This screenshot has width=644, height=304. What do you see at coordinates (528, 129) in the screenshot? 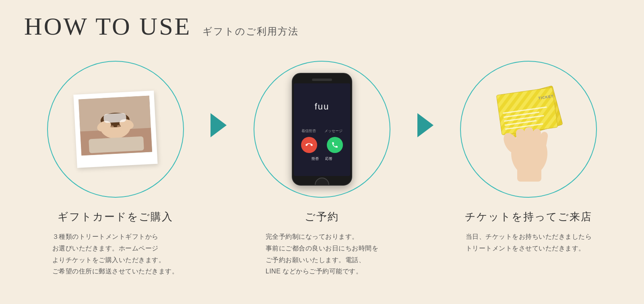
I see `step-3-circle: TICKET TICKET` at bounding box center [528, 129].